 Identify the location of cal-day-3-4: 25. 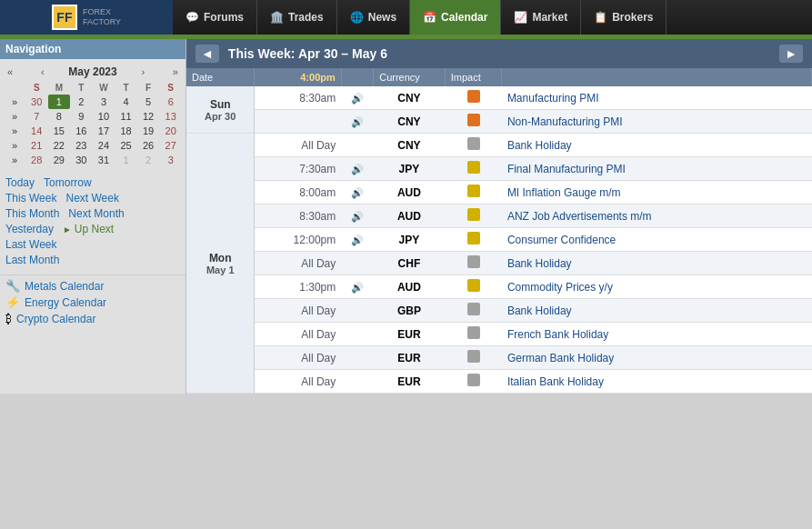
(125, 145).